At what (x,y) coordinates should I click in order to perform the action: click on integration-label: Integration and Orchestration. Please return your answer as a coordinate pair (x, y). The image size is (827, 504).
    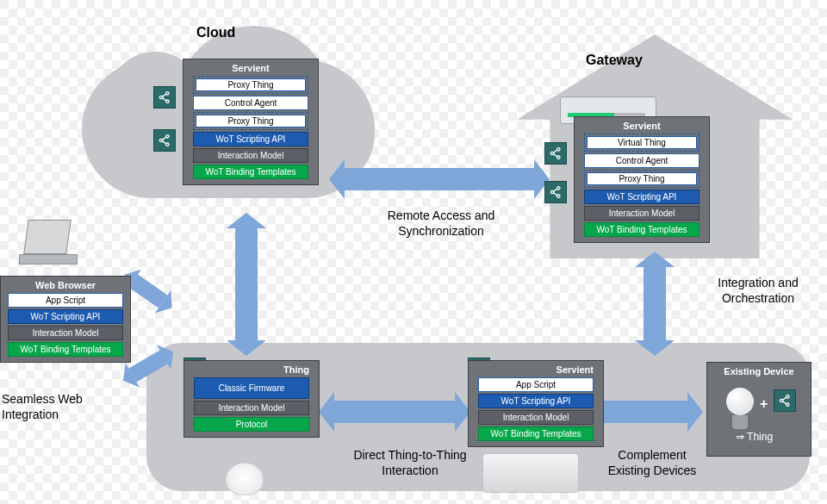
    Looking at the image, I should click on (758, 291).